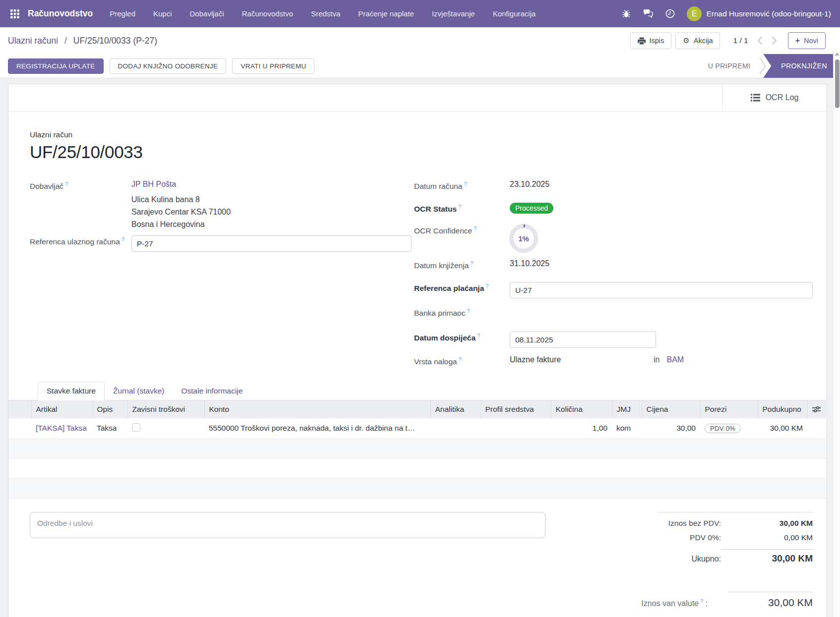 The width and height of the screenshot is (840, 617). What do you see at coordinates (661, 313) in the screenshot?
I see `recipient-bank-value` at bounding box center [661, 313].